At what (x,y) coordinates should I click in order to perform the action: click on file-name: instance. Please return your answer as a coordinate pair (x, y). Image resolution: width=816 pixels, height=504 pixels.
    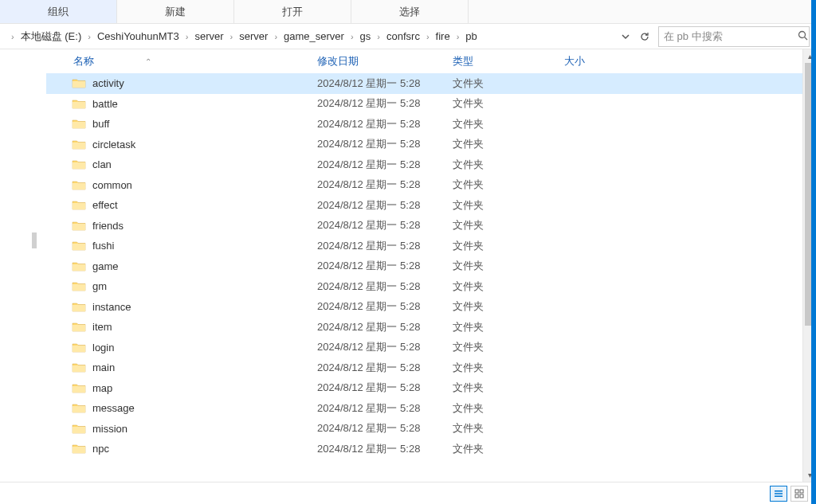
    Looking at the image, I should click on (205, 307).